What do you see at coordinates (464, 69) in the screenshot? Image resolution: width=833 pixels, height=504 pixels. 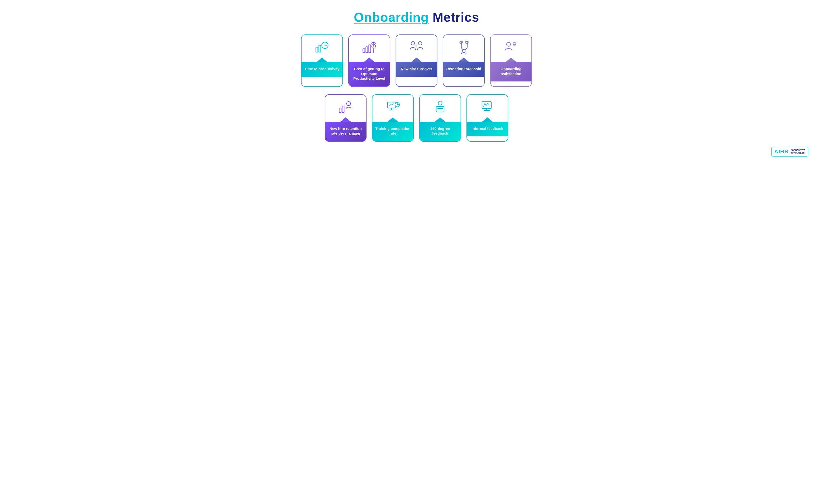 I see `card-label-wrapper-retention-threshold: Retention threshold` at bounding box center [464, 69].